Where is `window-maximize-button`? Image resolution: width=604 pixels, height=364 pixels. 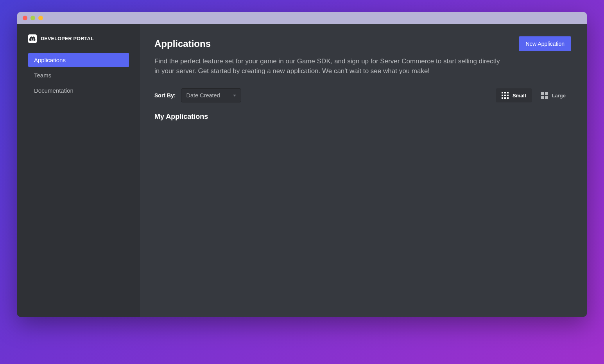 window-maximize-button is located at coordinates (41, 18).